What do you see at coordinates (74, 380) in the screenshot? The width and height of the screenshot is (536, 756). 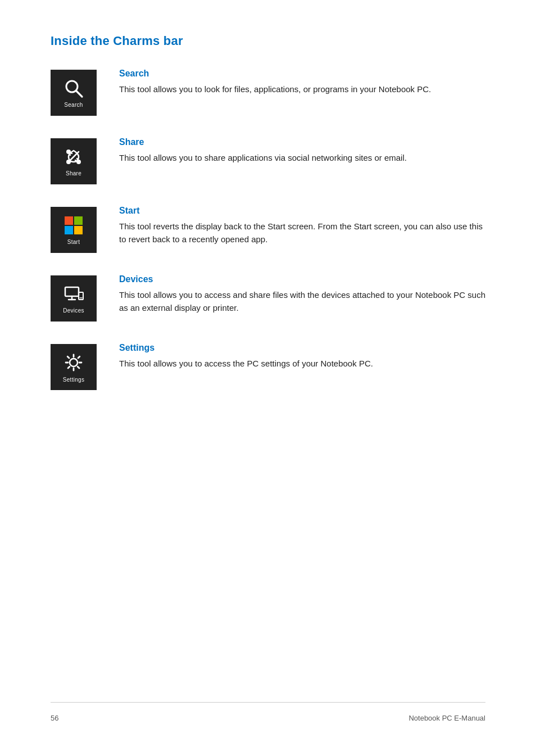 I see `settings-icon-label: Settings` at bounding box center [74, 380].